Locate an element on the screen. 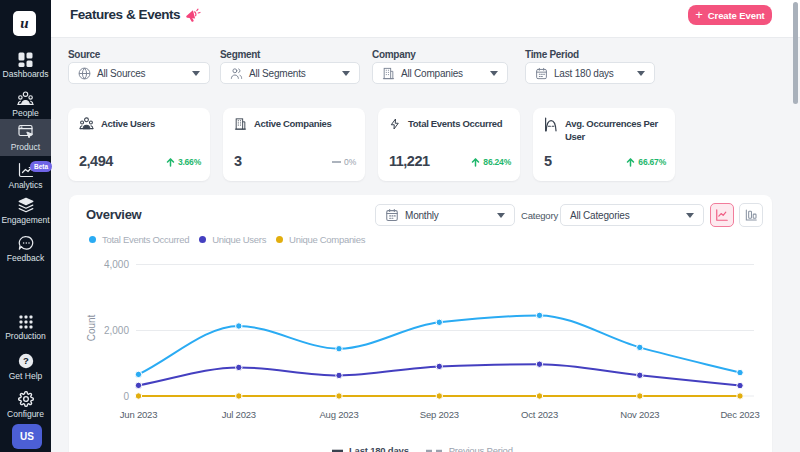 Image resolution: width=800 pixels, height=452 pixels. svg-text: Sep 2023 is located at coordinates (440, 414).